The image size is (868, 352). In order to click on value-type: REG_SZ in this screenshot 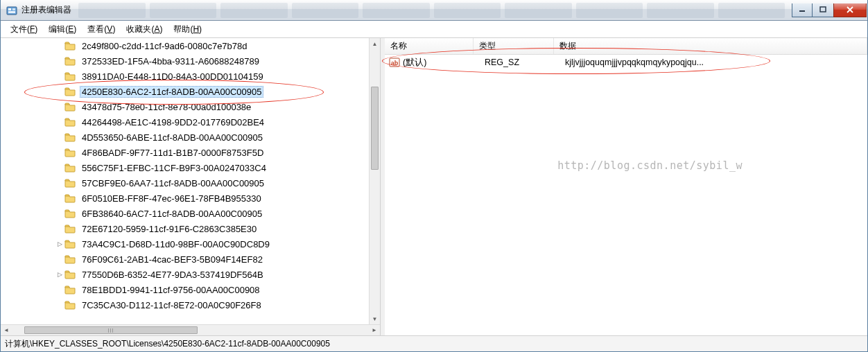, I will do `click(523, 62)`.